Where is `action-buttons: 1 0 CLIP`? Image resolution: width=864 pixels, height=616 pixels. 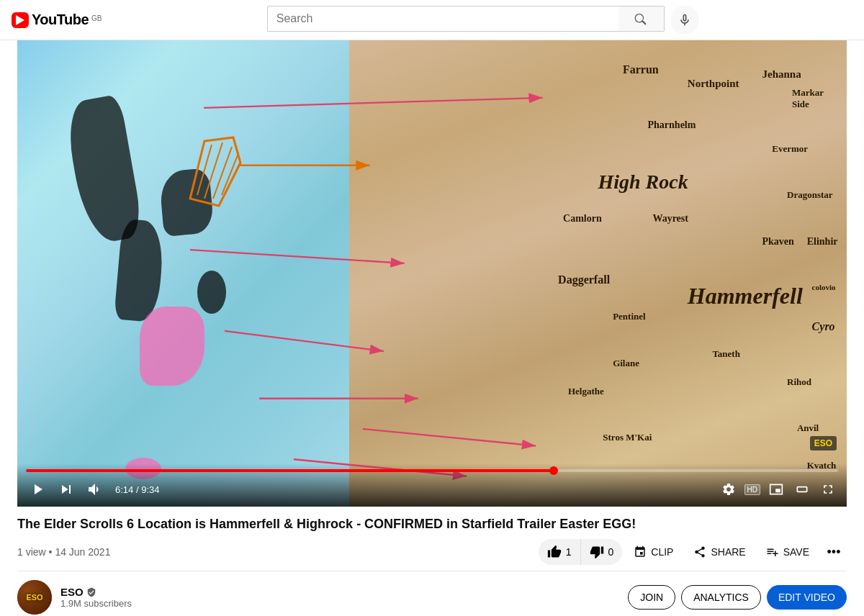 action-buttons: 1 0 CLIP is located at coordinates (693, 552).